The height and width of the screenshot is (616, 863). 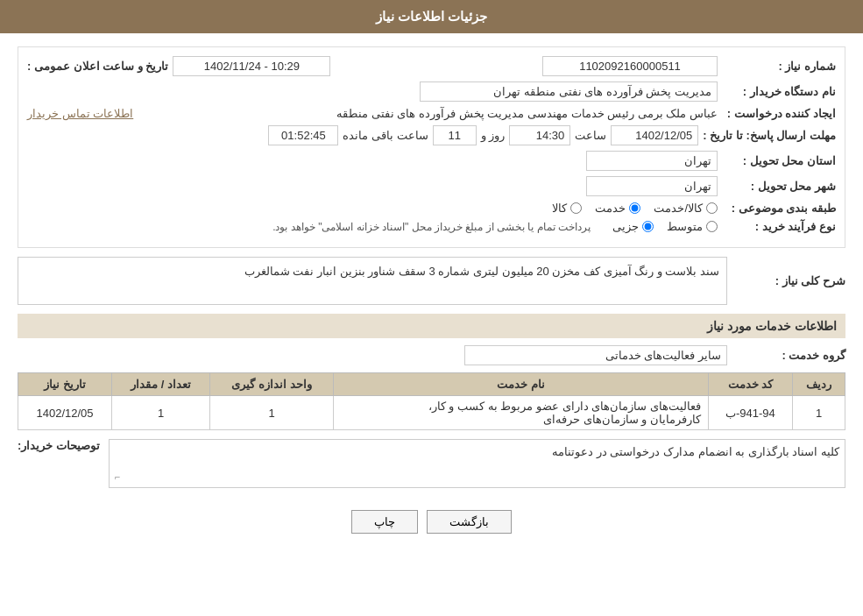 I want to click on row-need-number: شماره نیاز : 1102092160000511 1402/11/24…, so click(x=431, y=67).